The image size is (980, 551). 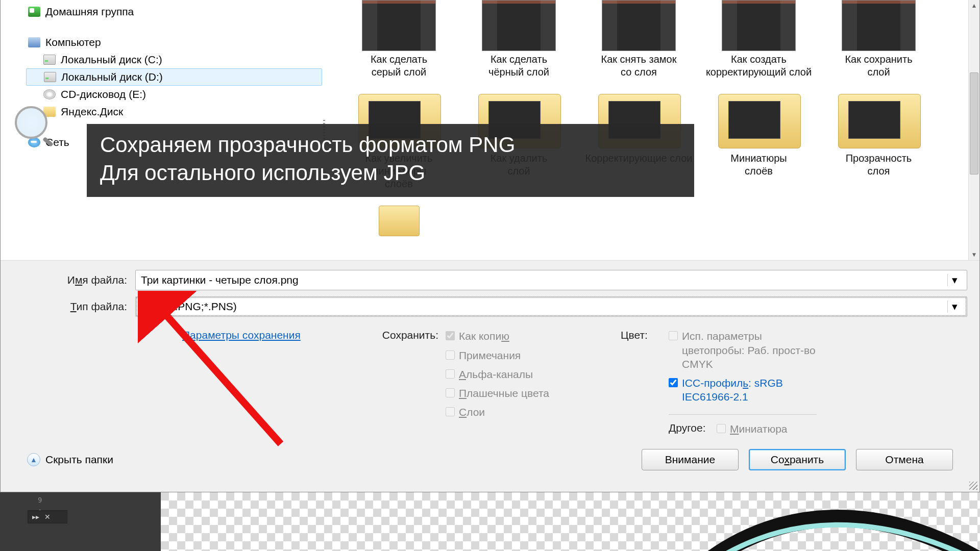 I want to click on gutter-line: 9, so click(x=81, y=498).